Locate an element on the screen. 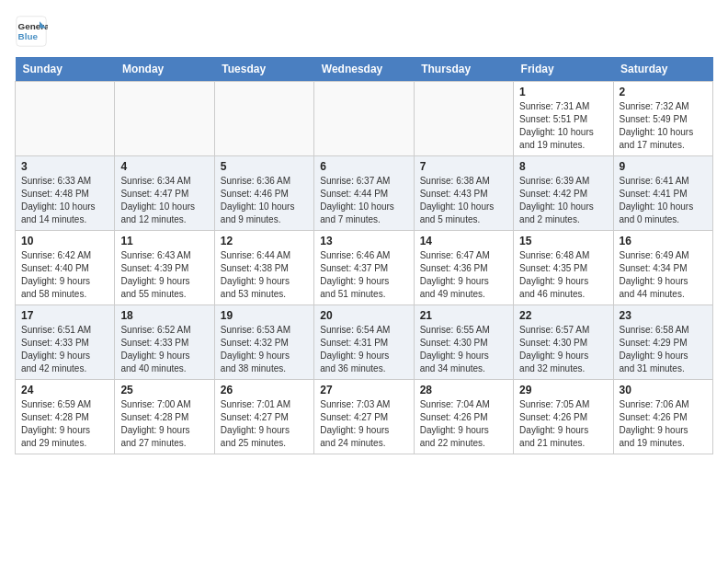 This screenshot has width=728, height=563. weekday-header-thursday: Thursday is located at coordinates (463, 70).